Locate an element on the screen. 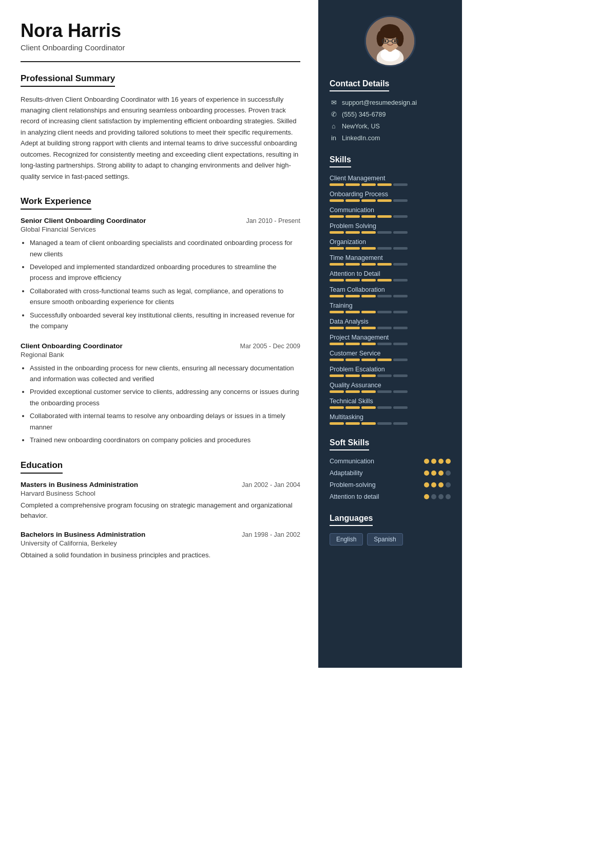 The height and width of the screenshot is (865, 616). skills-list: Client ManagementOnboarding ProcessCommu… is located at coordinates (390, 300).